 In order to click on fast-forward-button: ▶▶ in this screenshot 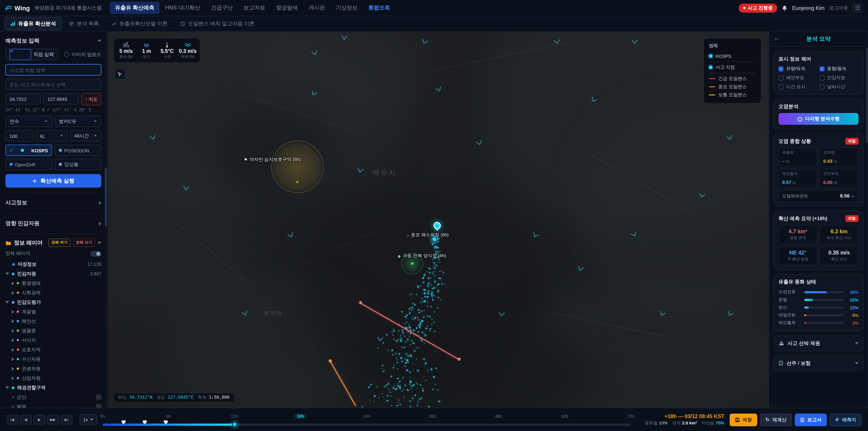, I will do `click(53, 420)`.